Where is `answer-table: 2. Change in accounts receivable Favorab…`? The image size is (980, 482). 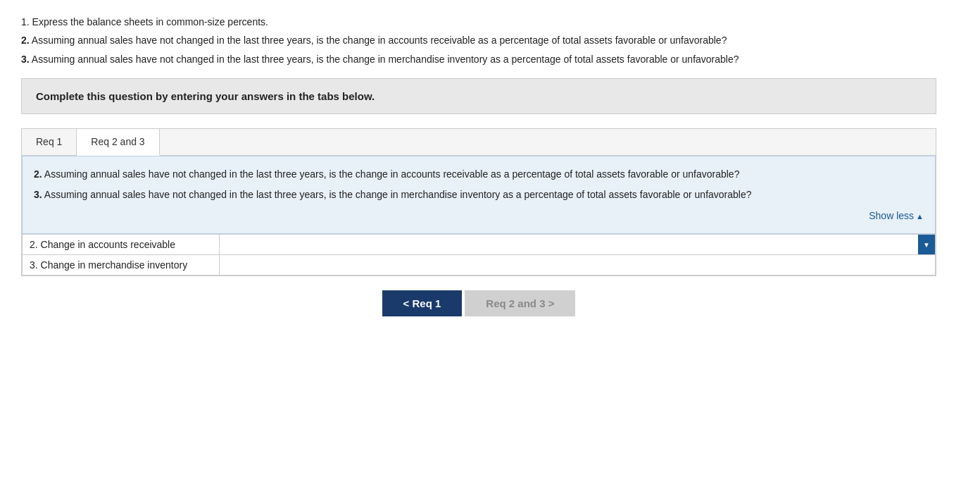 answer-table: 2. Change in accounts receivable Favorab… is located at coordinates (479, 255).